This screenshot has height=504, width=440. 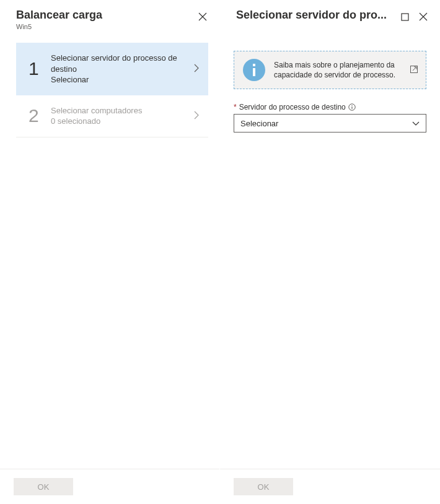 What do you see at coordinates (414, 15) in the screenshot?
I see `right-header-actions` at bounding box center [414, 15].